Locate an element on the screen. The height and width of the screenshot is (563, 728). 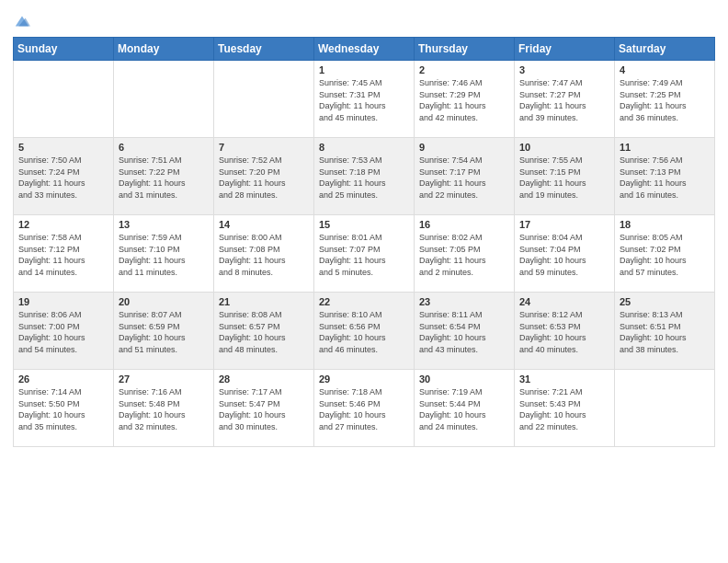
calendar-cell: 5Sunrise: 7:50 AM Sunset: 7:24 PM Daylig… is located at coordinates (64, 177).